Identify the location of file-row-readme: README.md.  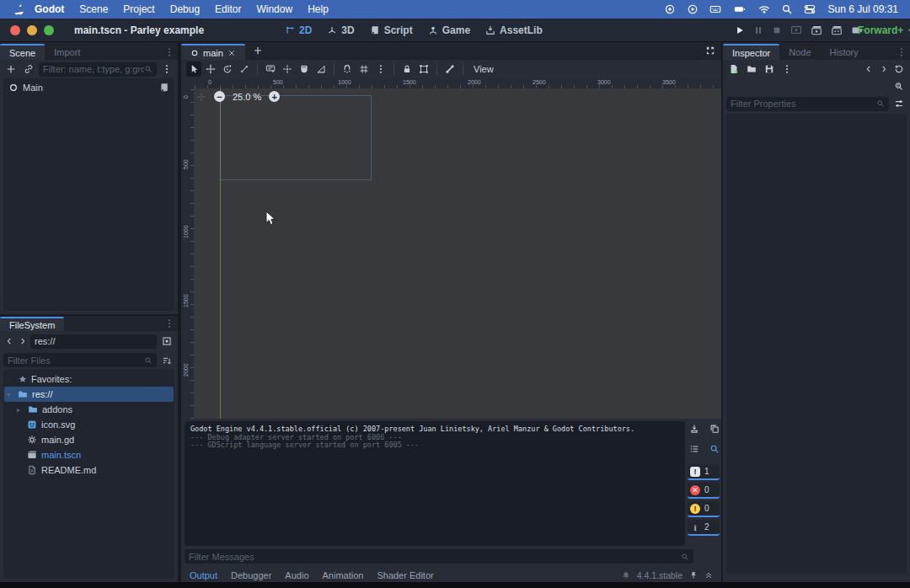
(89, 470).